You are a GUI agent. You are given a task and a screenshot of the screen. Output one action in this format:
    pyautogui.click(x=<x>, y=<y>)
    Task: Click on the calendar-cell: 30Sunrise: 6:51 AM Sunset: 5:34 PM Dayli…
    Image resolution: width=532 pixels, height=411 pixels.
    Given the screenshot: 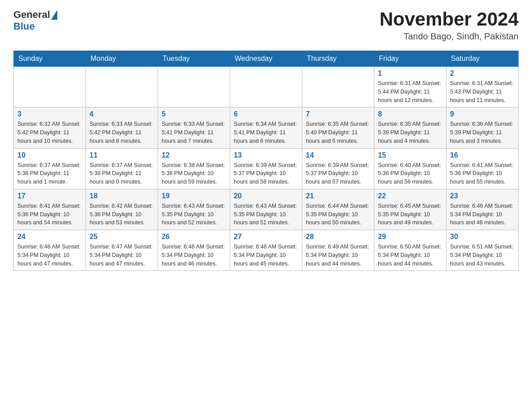 What is the action you would take?
    pyautogui.click(x=483, y=251)
    